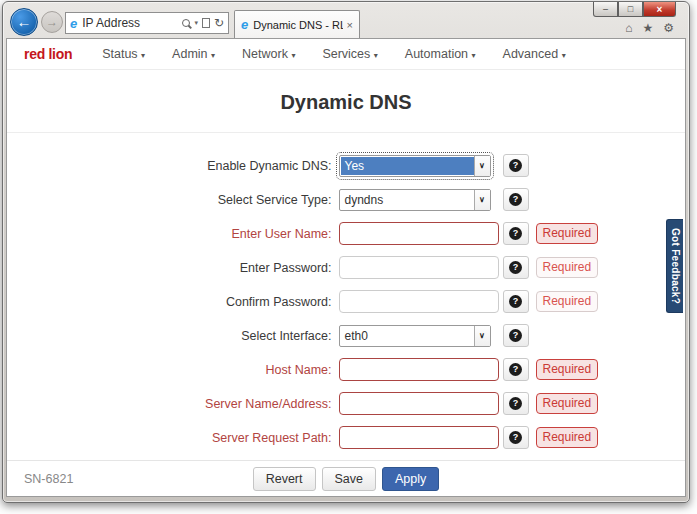 Image resolution: width=697 pixels, height=514 pixels. I want to click on form-row-host-name: Host Name:?Required, so click(358, 370).